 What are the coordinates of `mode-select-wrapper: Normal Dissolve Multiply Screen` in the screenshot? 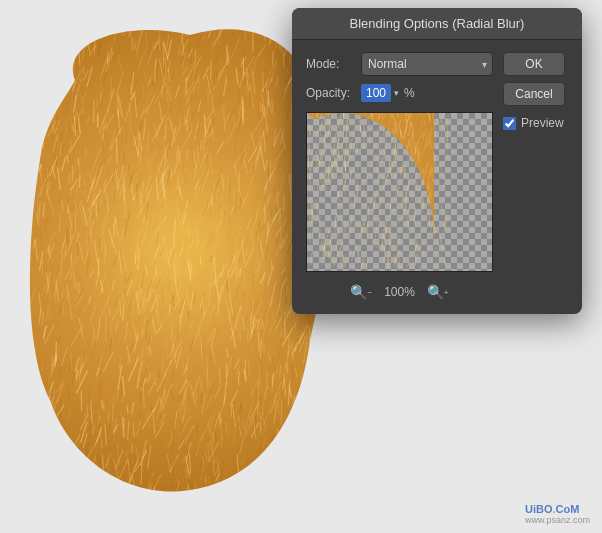 It's located at (427, 64).